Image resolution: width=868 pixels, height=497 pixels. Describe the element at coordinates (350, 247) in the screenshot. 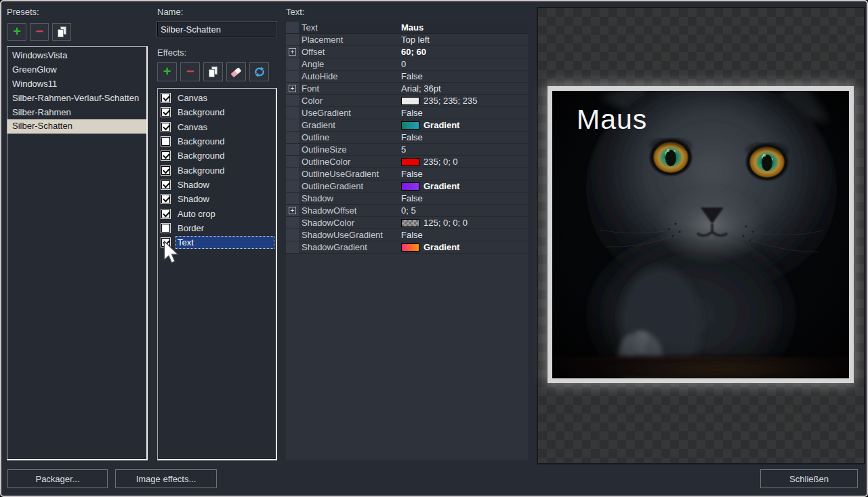

I see `property-label: ShadowGradient` at that location.